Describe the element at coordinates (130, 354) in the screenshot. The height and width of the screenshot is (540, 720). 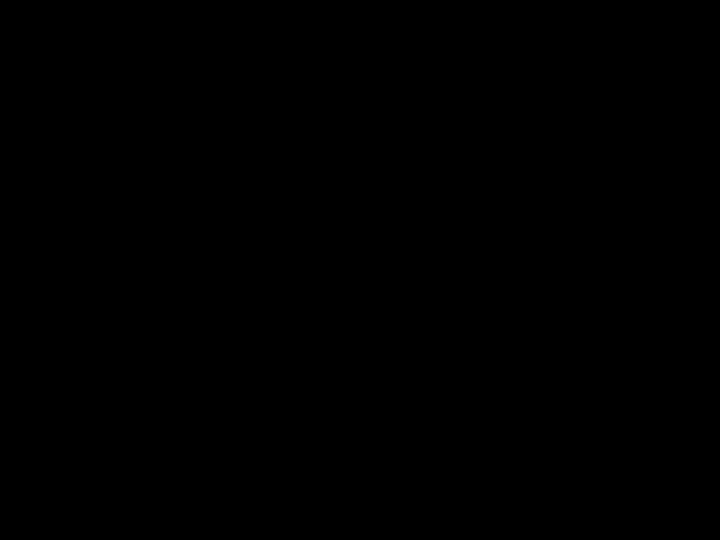
I see `category-cell: Support` at that location.